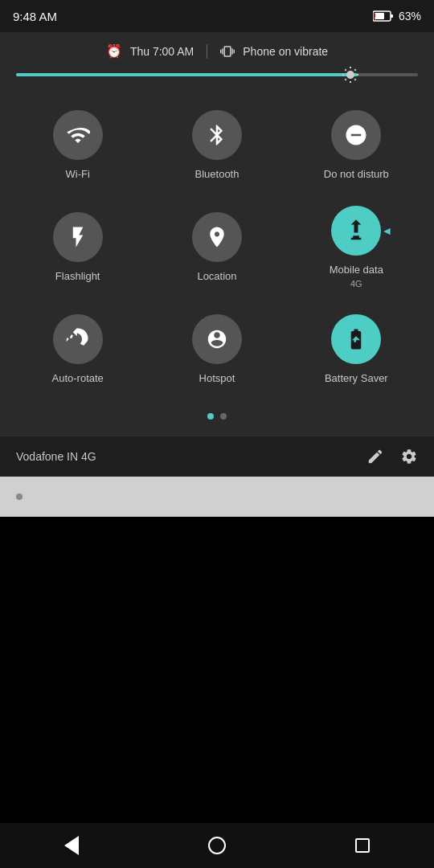  Describe the element at coordinates (217, 75) in the screenshot. I see `brightness-slider` at that location.